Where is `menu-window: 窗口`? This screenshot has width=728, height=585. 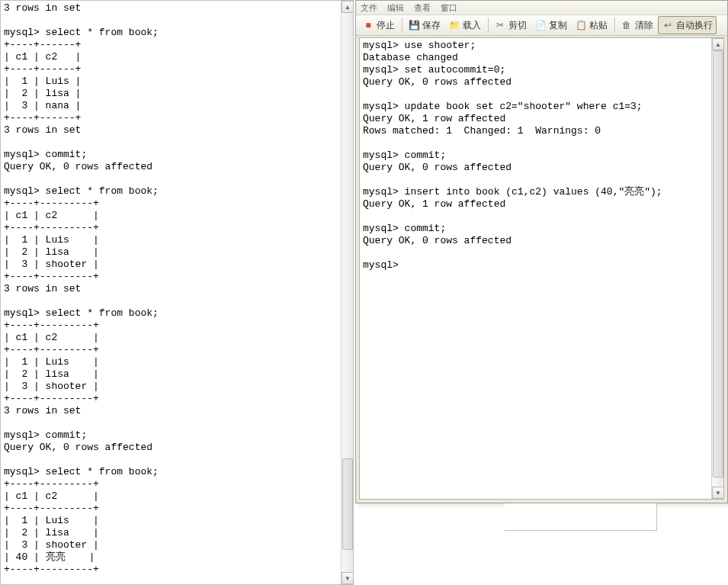
menu-window: 窗口 is located at coordinates (449, 8).